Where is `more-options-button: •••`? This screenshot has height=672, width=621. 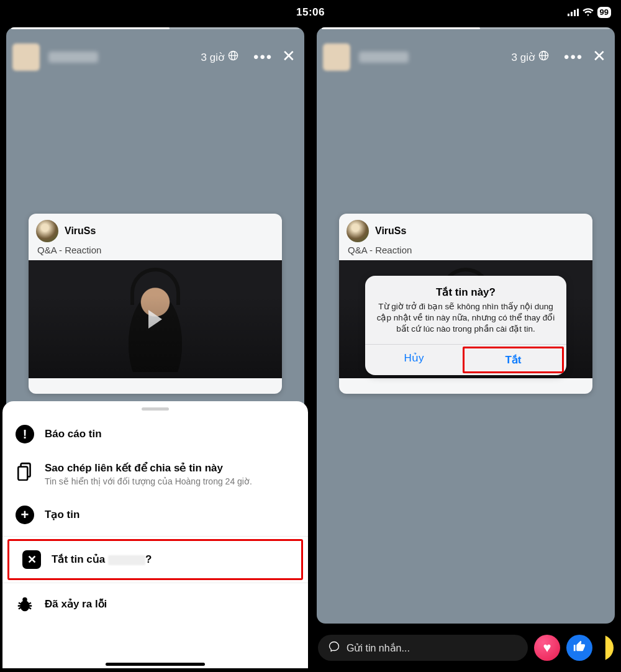 more-options-button: ••• is located at coordinates (573, 57).